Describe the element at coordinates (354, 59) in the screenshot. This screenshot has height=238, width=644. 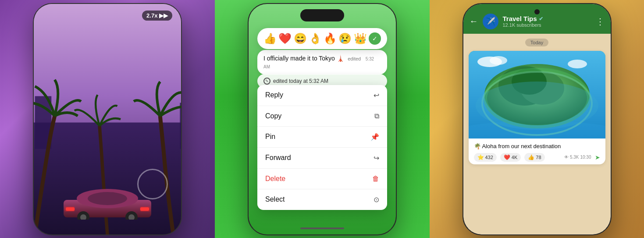
I see `message-edit-label: edited` at that location.